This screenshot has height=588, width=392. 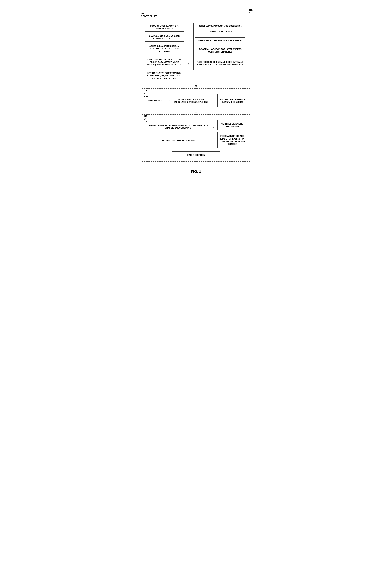 I want to click on control-signaling-ue-box: CONTROL SIGNALING PROCESSING, so click(x=232, y=125).